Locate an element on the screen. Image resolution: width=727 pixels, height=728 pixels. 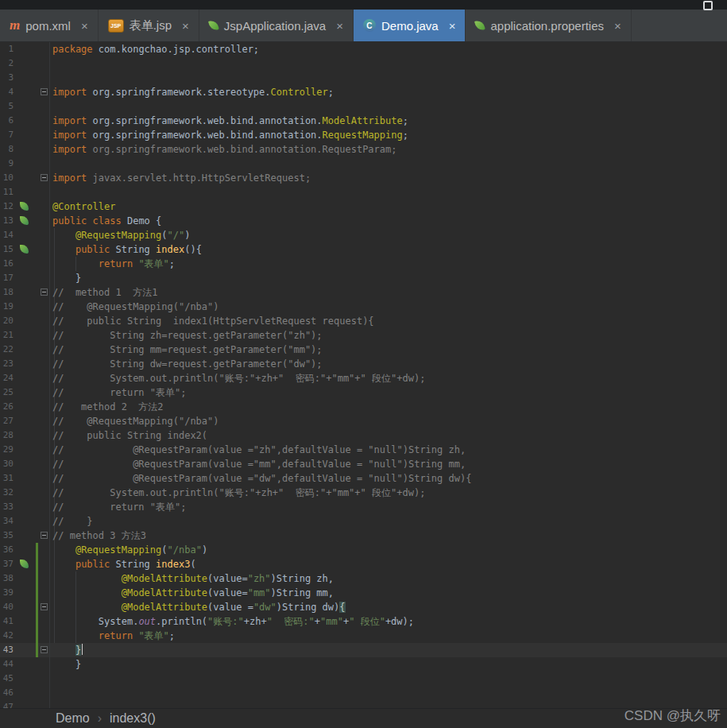
code-line-4: 4import org.springframework.stereotype.C… is located at coordinates (364, 92).